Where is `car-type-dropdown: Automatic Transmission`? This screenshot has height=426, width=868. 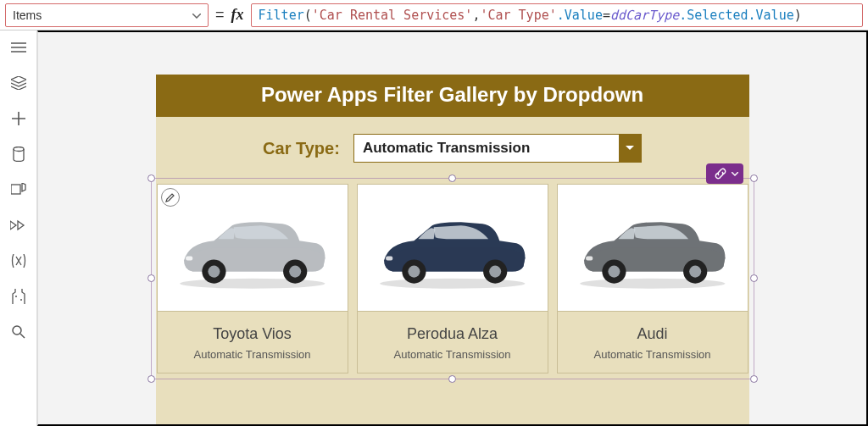 car-type-dropdown: Automatic Transmission is located at coordinates (498, 148).